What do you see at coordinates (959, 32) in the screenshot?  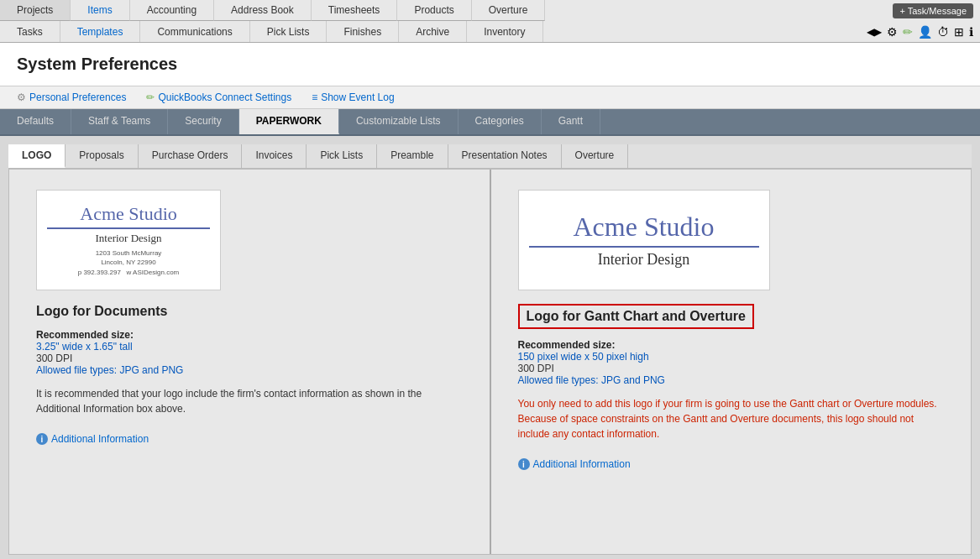 I see `grid-icon: ⊞` at bounding box center [959, 32].